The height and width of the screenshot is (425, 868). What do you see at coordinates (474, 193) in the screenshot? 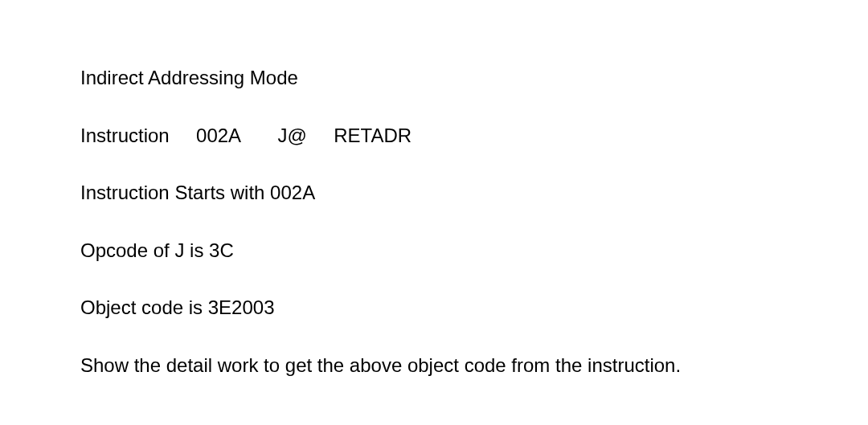
I see `starts-line: Instruction Starts with 002A` at bounding box center [474, 193].